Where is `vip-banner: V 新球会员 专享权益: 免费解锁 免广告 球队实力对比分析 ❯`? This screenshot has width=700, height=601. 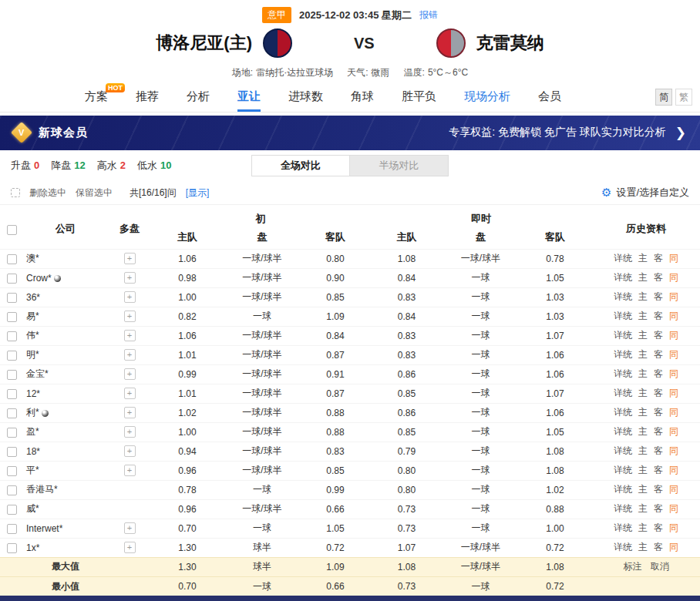
vip-banner: V 新球会员 专享权益: 免费解锁 免广告 球队实力对比分析 ❯ is located at coordinates (350, 133).